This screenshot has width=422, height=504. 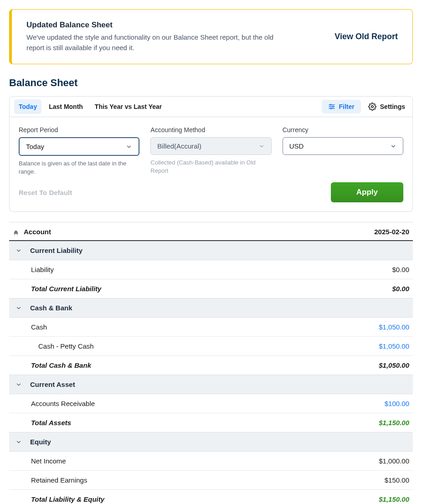 I want to click on section-title: Cash & Bank, so click(x=51, y=308).